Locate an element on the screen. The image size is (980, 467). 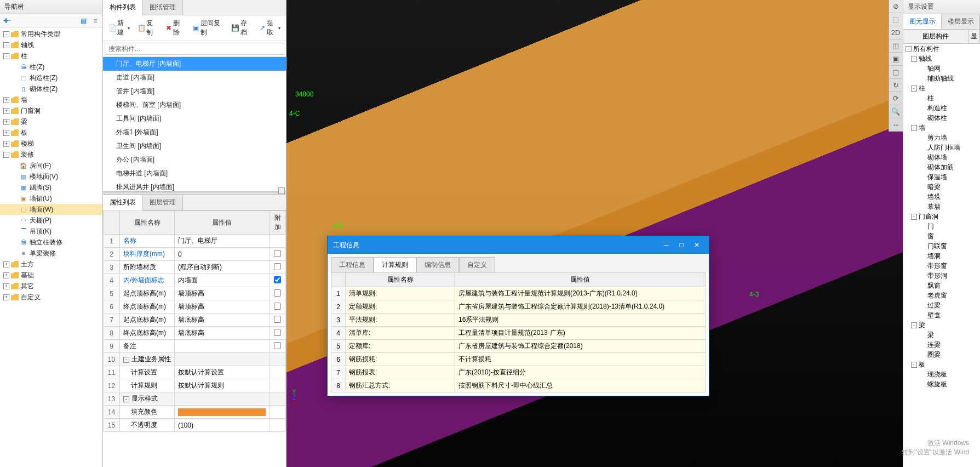
nav-tree-item: -轴线 is located at coordinates (51, 45).